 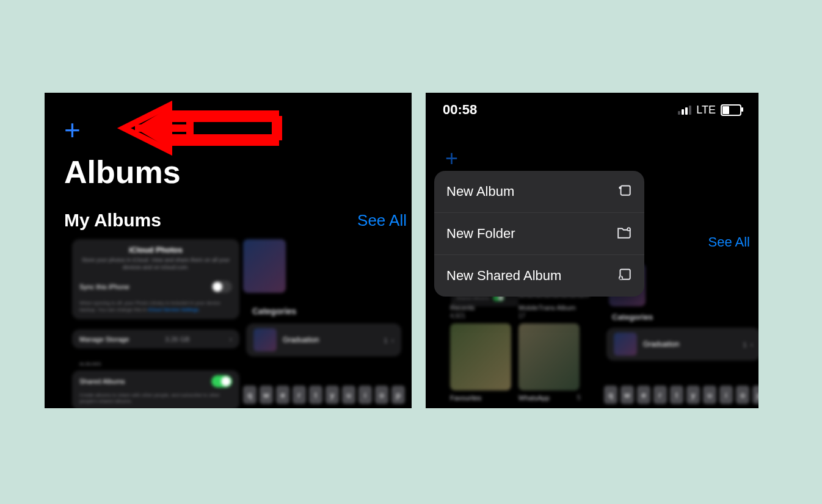 What do you see at coordinates (480, 192) in the screenshot?
I see `menu-item-label: New Album` at bounding box center [480, 192].